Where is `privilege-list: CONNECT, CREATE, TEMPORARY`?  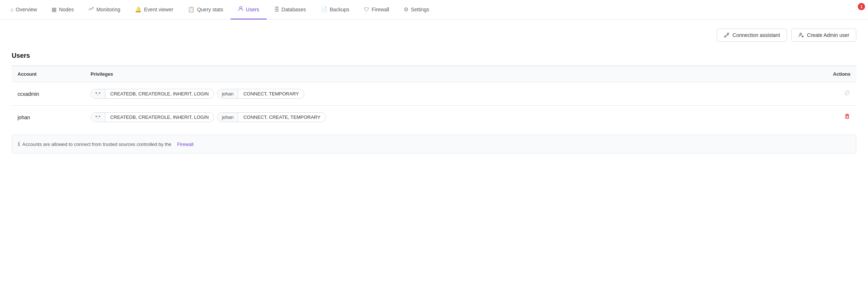 privilege-list: CONNECT, CREATE, TEMPORARY is located at coordinates (282, 117).